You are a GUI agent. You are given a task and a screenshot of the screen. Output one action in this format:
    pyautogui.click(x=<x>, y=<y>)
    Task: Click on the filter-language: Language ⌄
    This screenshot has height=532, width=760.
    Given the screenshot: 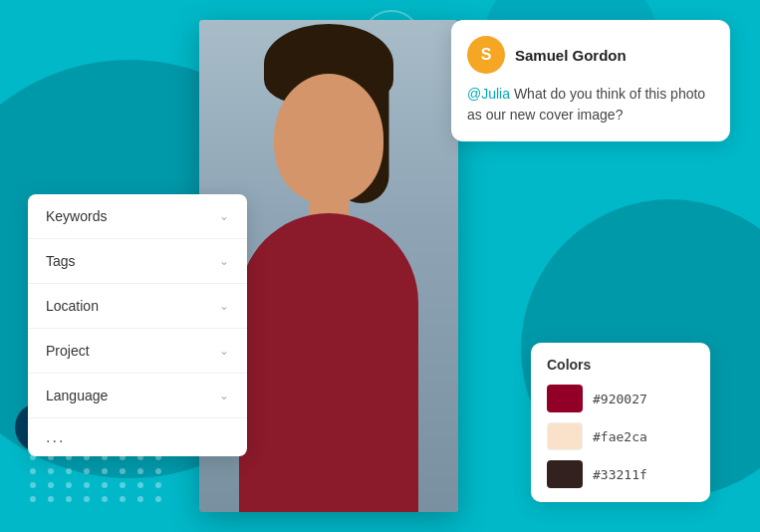 What is the action you would take?
    pyautogui.click(x=137, y=397)
    